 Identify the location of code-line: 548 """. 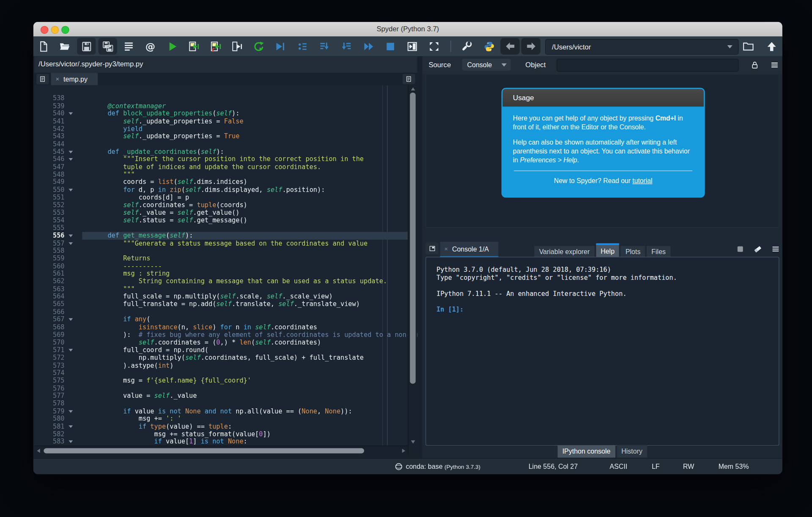
(221, 175).